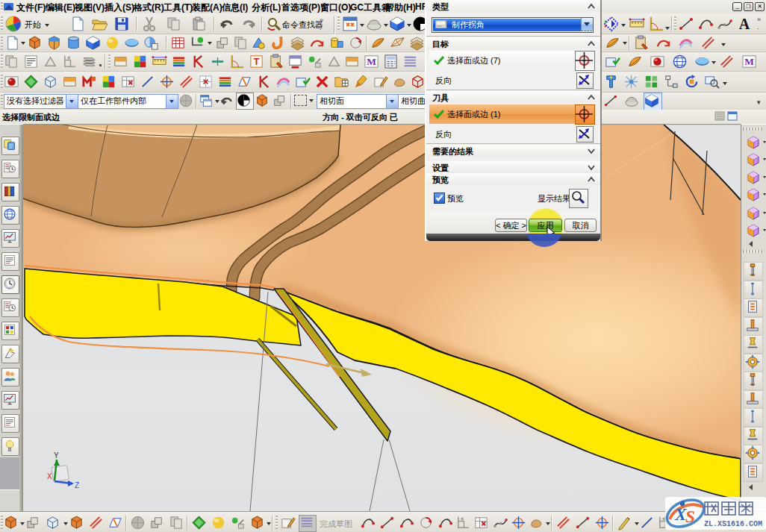 This screenshot has height=532, width=766. Describe the element at coordinates (733, 524) in the screenshot. I see `svg-text: ZL.XS1616.COM` at that location.